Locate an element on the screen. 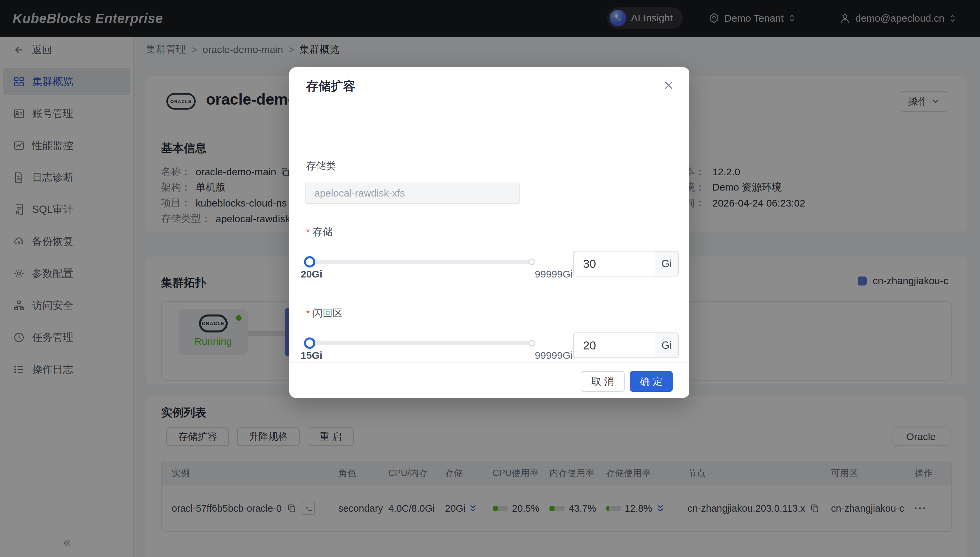 This screenshot has width=980, height=557. storage-class-label: 存储类 is located at coordinates (321, 166).